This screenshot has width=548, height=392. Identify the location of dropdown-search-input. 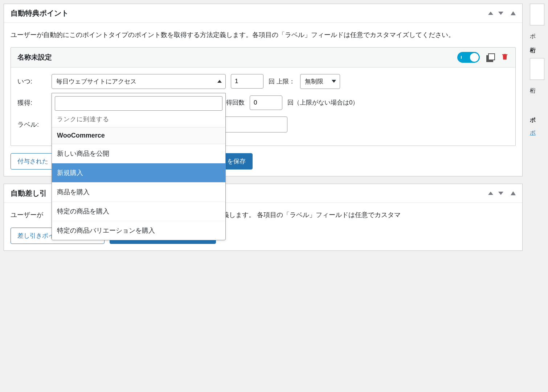
(139, 103).